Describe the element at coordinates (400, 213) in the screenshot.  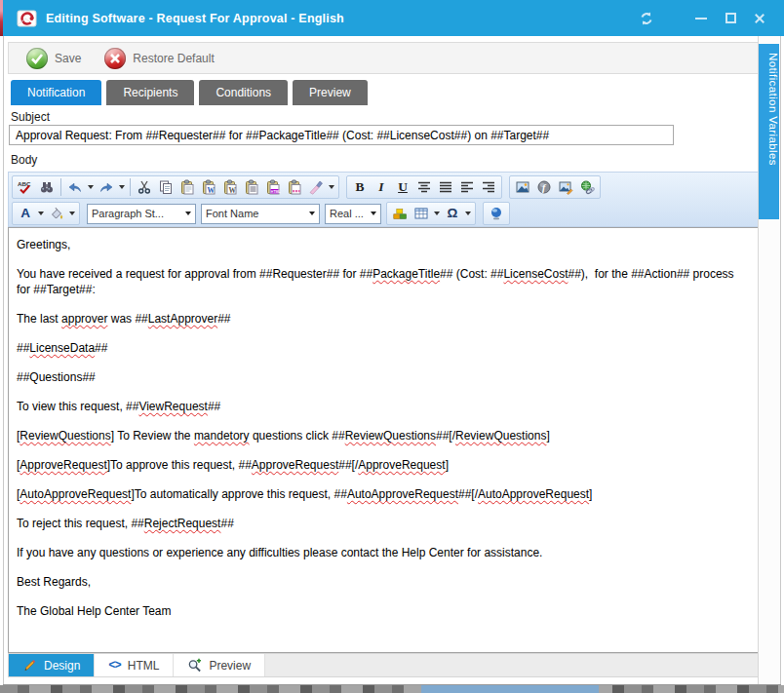
I see `merge-fields-button` at that location.